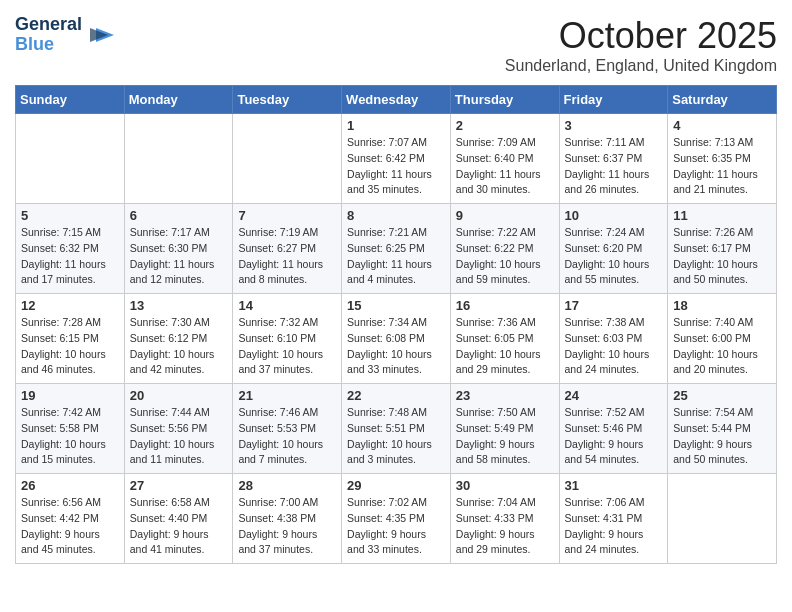 This screenshot has height=612, width=792. What do you see at coordinates (396, 429) in the screenshot?
I see `sunset-text: Sunset: 5:51 PM` at bounding box center [396, 429].